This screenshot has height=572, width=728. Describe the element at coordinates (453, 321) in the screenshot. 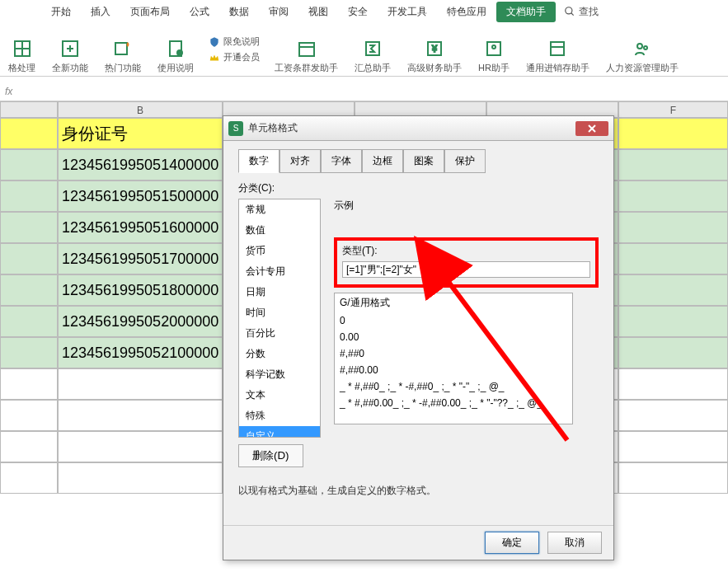

I see `format-item: 0` at that location.